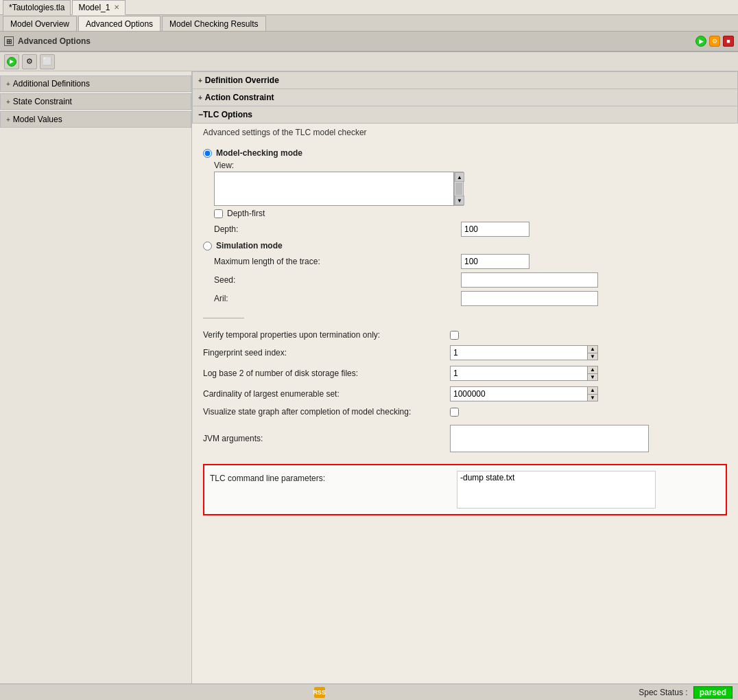 Image resolution: width=738 pixels, height=700 pixels. What do you see at coordinates (326, 373) in the screenshot?
I see `log-base-label: Log base 2 of number of disk storage fil…` at bounding box center [326, 373].